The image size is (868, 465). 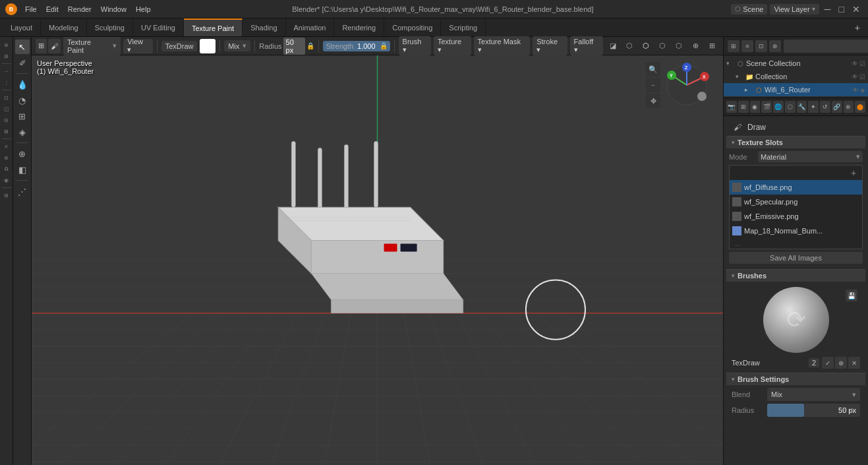 I want to click on maximize-btn: □, so click(x=842, y=9).